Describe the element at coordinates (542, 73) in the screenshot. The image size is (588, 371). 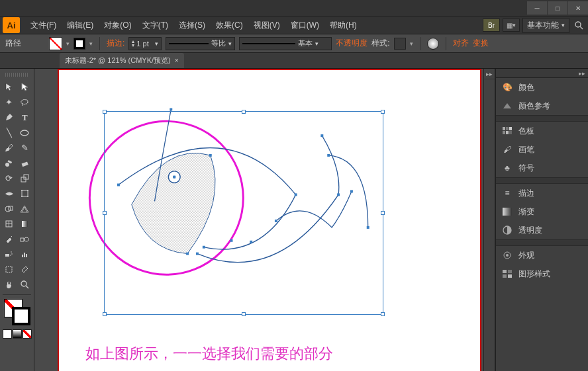
I see `panel-collapse-button: ▸▸` at that location.